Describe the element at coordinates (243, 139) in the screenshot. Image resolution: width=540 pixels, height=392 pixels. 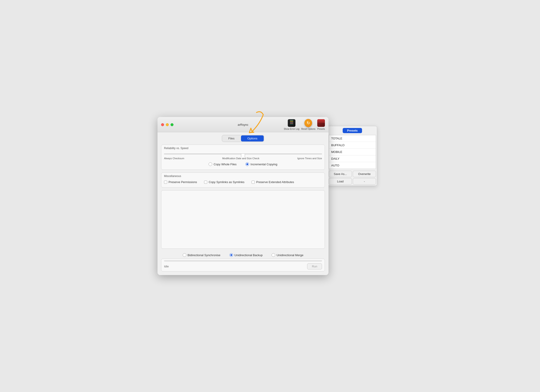
I see `tab-container: Files Options` at that location.